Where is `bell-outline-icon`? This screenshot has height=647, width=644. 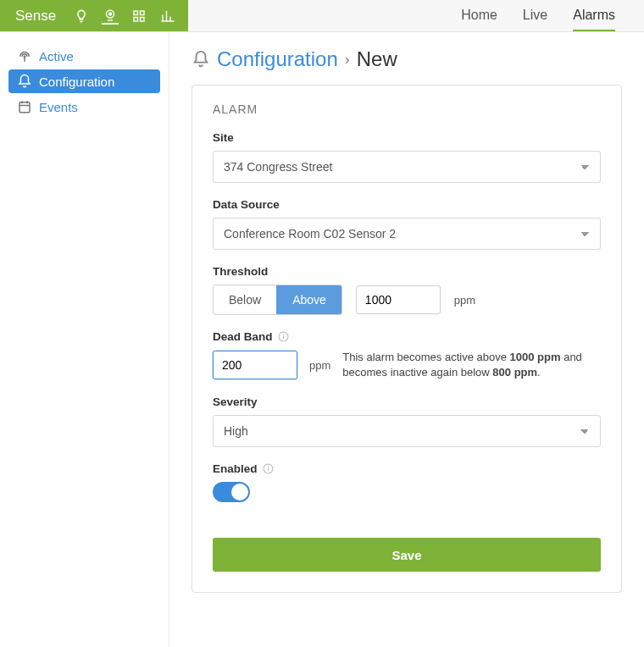
bell-outline-icon is located at coordinates (201, 59).